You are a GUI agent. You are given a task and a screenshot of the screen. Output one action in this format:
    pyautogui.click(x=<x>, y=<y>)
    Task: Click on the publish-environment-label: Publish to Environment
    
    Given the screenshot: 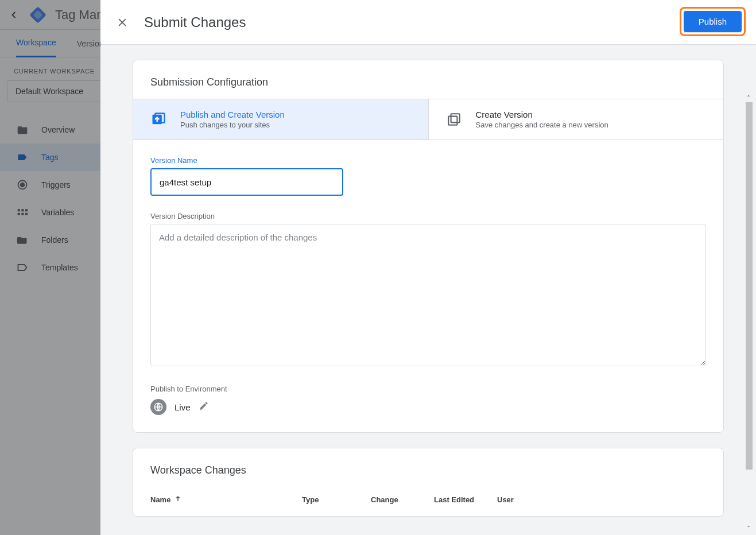 What is the action you would take?
    pyautogui.click(x=428, y=389)
    